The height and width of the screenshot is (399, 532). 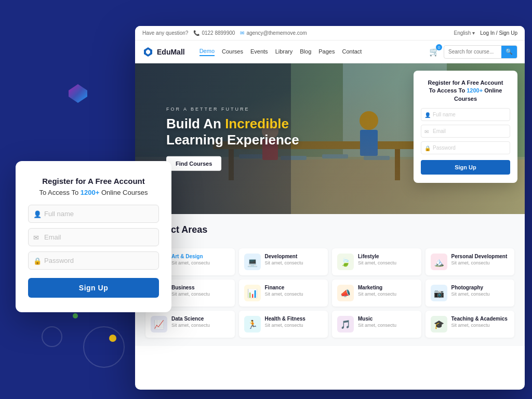 What do you see at coordinates (326, 52) in the screenshot?
I see `nav-pages: Pages` at bounding box center [326, 52].